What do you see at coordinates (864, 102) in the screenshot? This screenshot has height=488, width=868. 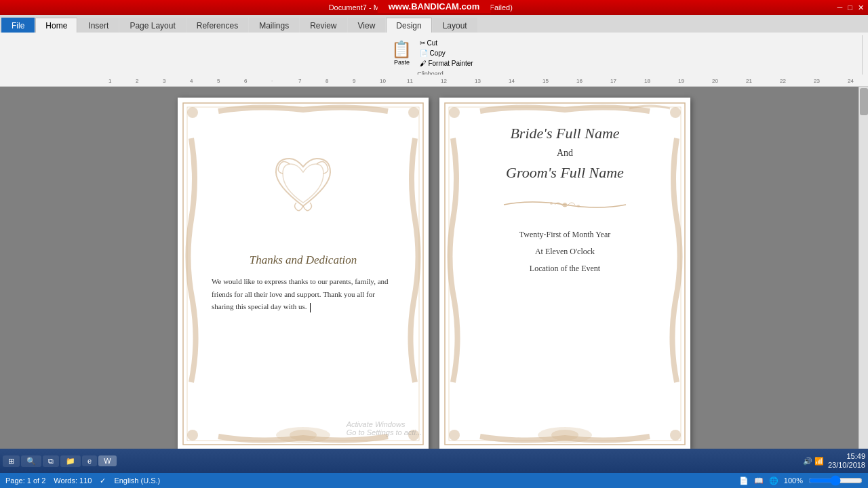 I see `scrollbar-thumb` at bounding box center [864, 102].